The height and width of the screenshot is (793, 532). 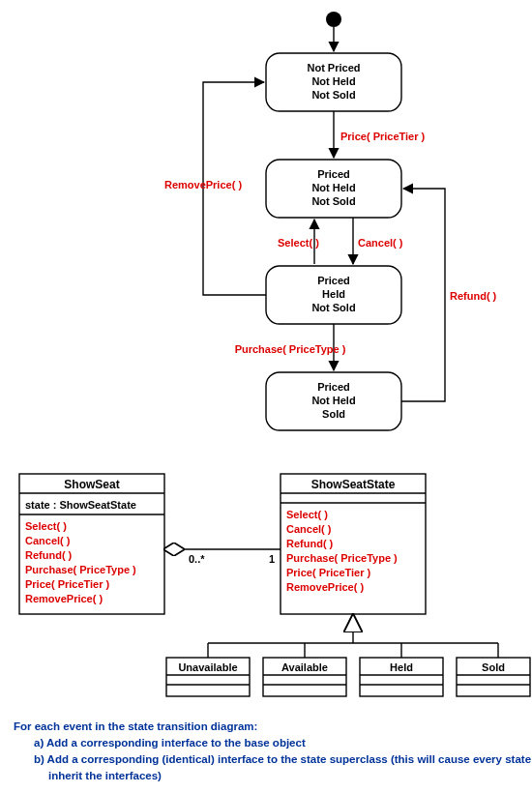 I want to click on class-attribute: state : ShowSeatState, so click(x=81, y=505).